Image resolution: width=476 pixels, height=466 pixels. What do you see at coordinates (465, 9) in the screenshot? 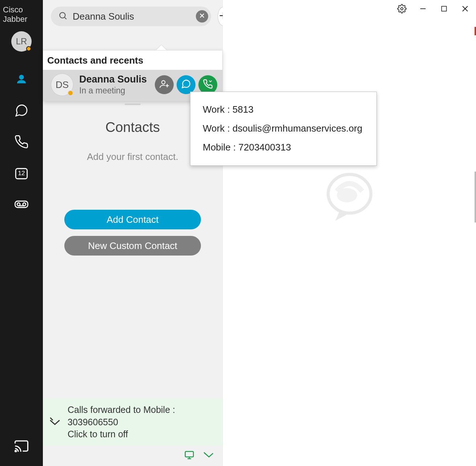
I see `close-window-button` at bounding box center [465, 9].